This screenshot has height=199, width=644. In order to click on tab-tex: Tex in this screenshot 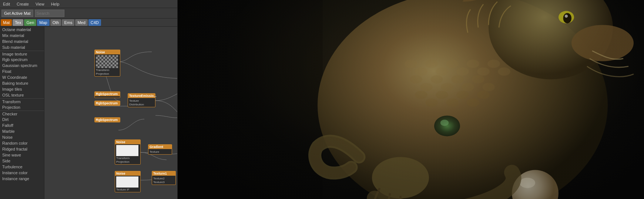, I will do `click(18, 23)`.